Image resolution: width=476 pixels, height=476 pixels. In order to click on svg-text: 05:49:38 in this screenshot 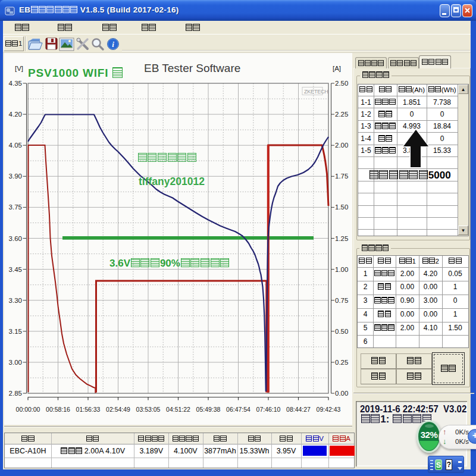, I will do `click(208, 409)`.